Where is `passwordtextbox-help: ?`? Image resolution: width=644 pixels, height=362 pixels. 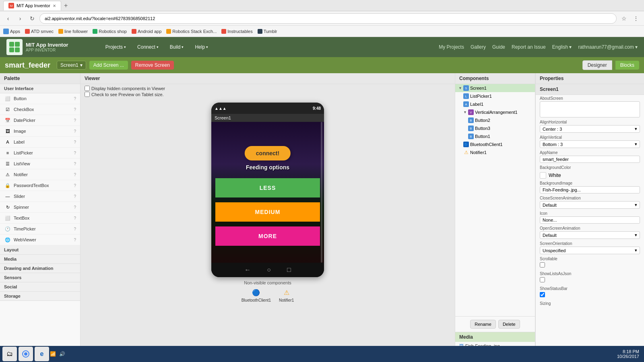 passwordtextbox-help: ? is located at coordinates (75, 186).